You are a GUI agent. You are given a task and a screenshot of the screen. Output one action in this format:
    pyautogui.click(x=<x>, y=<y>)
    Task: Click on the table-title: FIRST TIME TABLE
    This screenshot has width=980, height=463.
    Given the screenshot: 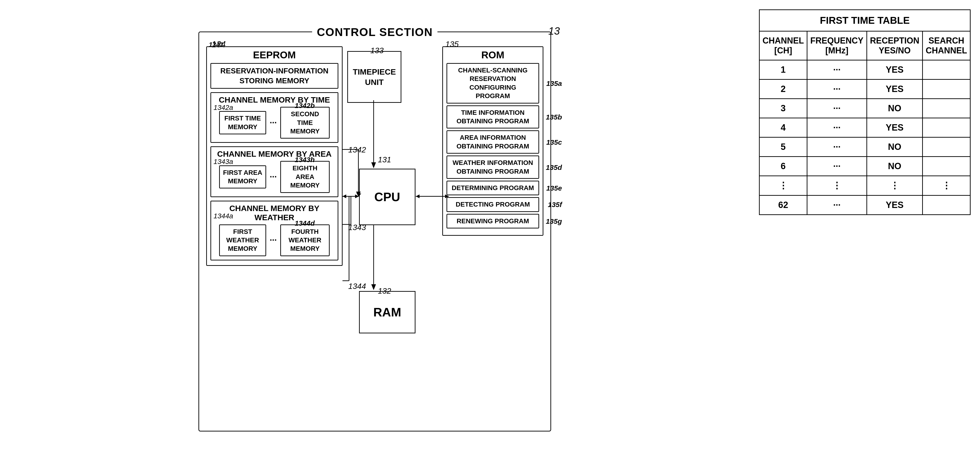 What is the action you would take?
    pyautogui.click(x=865, y=20)
    